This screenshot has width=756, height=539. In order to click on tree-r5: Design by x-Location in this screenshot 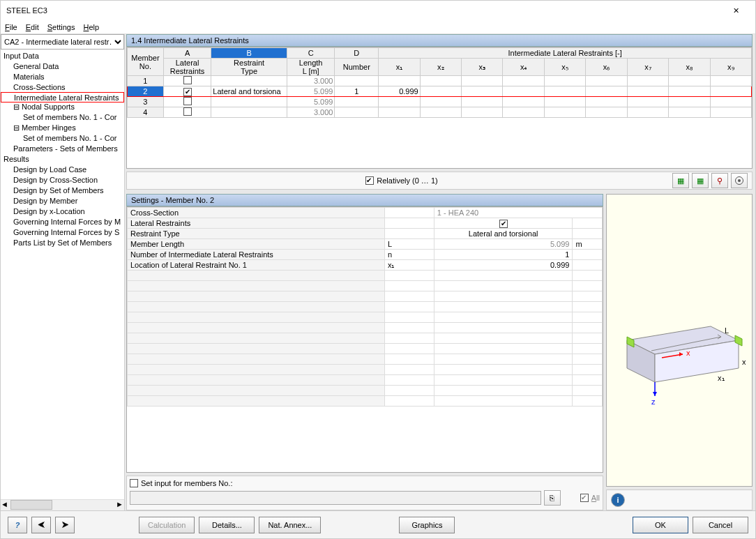, I will do `click(63, 212)`.